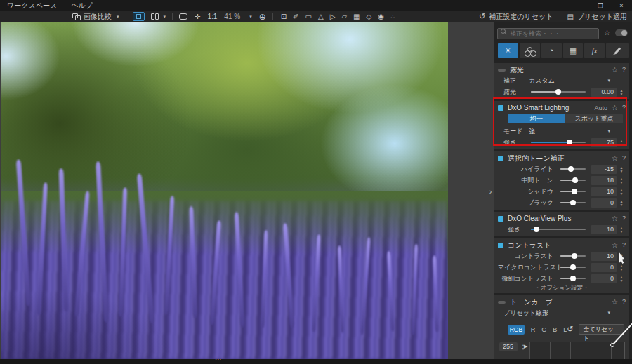 The image size is (632, 364). I want to click on shadows-slider, so click(573, 191).